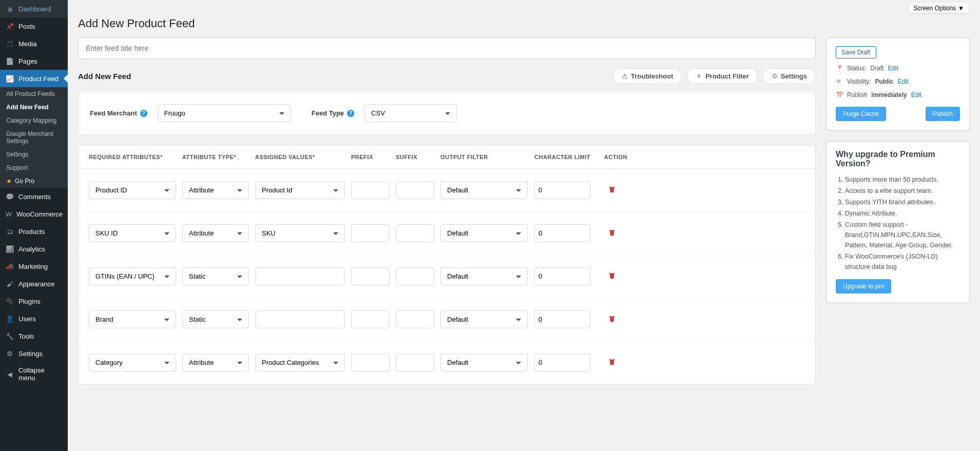 This screenshot has height=451, width=980. I want to click on sidebar-sub-google-merchant-settings: Google Merchant Settings, so click(34, 138).